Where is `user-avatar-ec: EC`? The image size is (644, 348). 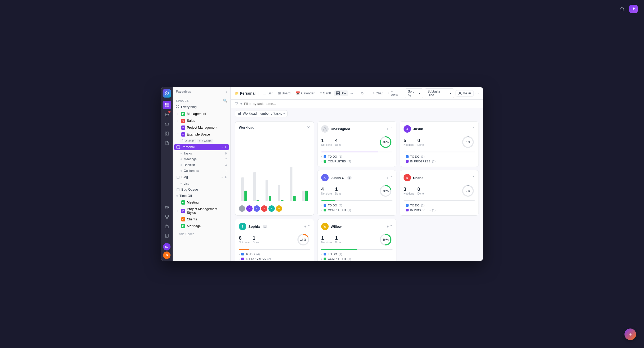
user-avatar-ec: EC is located at coordinates (167, 247).